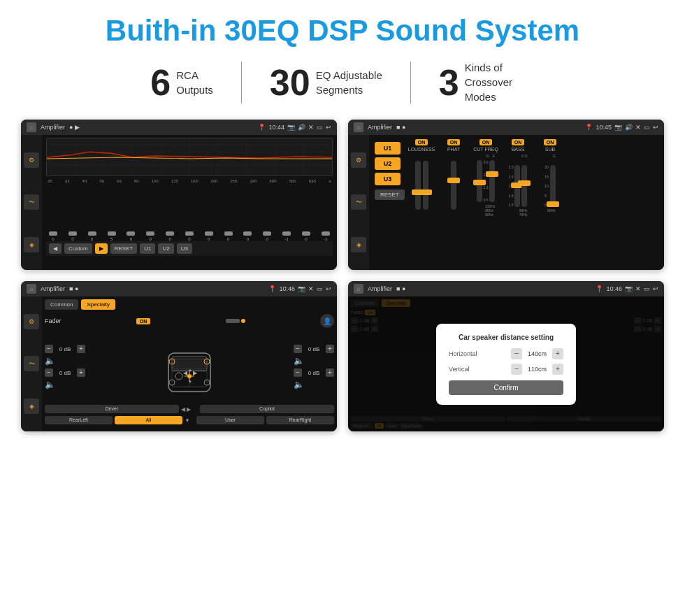 This screenshot has height=616, width=685. What do you see at coordinates (31, 322) in the screenshot?
I see `fader-sb-btn-1: ⚙` at bounding box center [31, 322].